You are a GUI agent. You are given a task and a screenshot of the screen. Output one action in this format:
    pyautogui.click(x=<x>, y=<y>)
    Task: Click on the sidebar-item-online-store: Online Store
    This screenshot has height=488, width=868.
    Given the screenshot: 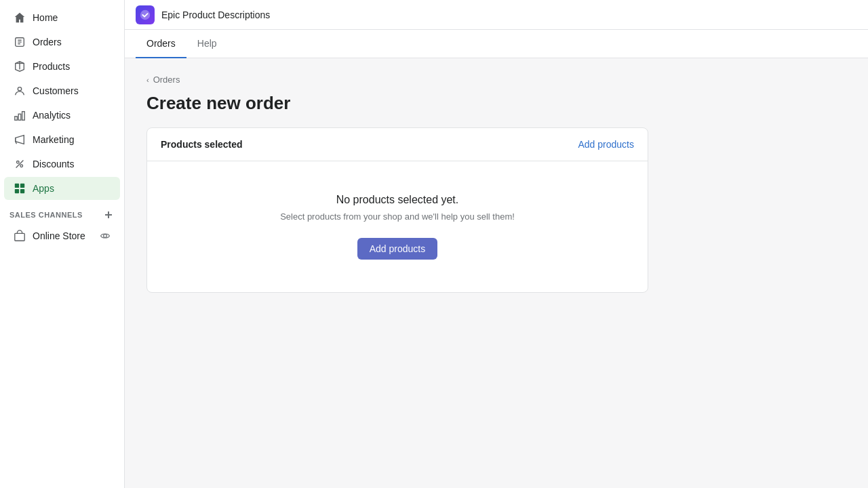 What is the action you would take?
    pyautogui.click(x=62, y=236)
    